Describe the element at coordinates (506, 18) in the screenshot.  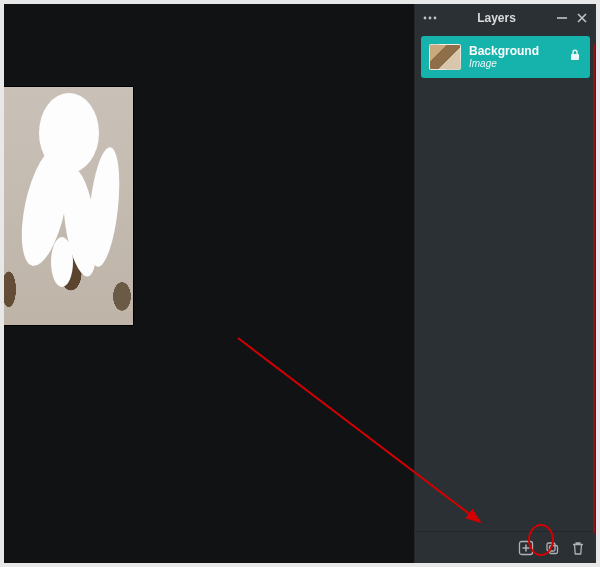
I see `panel-header: Layers` at that location.